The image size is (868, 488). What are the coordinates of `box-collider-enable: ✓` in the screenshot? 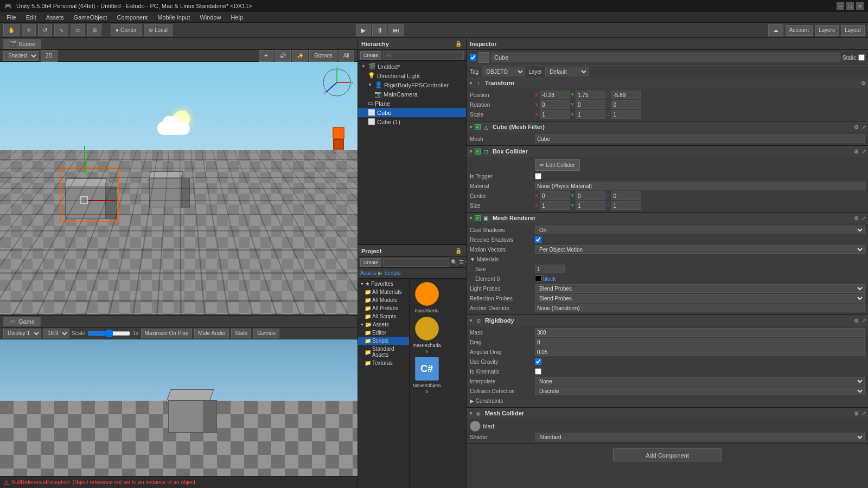 It's located at (477, 152).